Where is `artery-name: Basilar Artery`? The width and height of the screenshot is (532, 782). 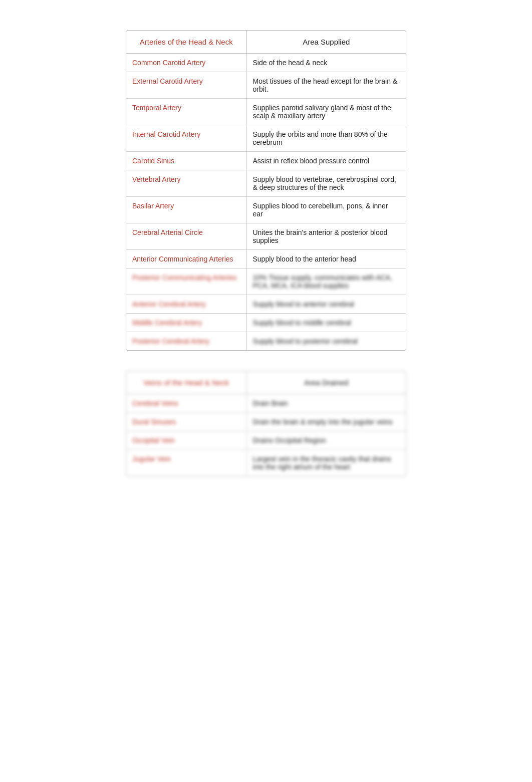
artery-name: Basilar Artery is located at coordinates (186, 210).